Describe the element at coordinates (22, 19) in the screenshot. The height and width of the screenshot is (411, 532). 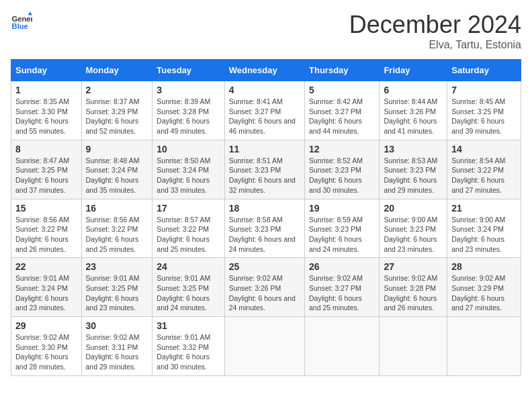
I see `svg-text: General` at that location.